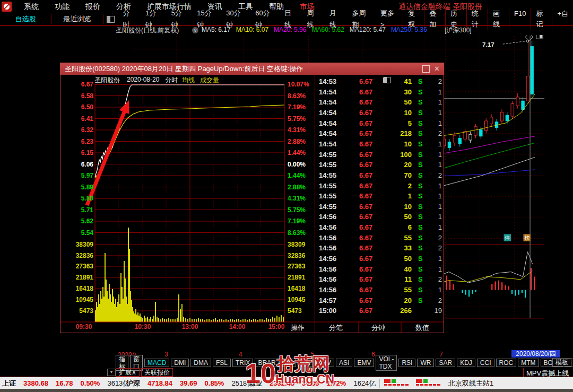 Image resolution: width=573 pixels, height=392 pixels. What do you see at coordinates (210, 81) in the screenshot?
I see `volume-legend: 成交量` at bounding box center [210, 81].